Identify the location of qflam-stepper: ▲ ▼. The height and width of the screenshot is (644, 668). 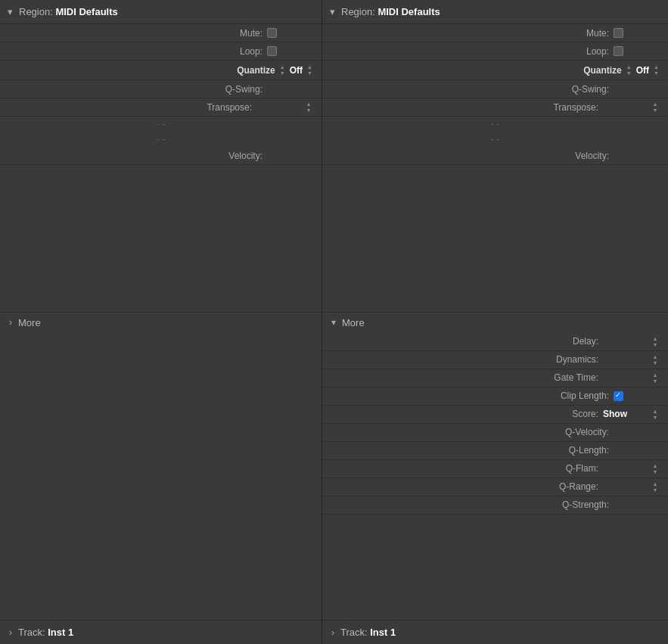
(655, 469).